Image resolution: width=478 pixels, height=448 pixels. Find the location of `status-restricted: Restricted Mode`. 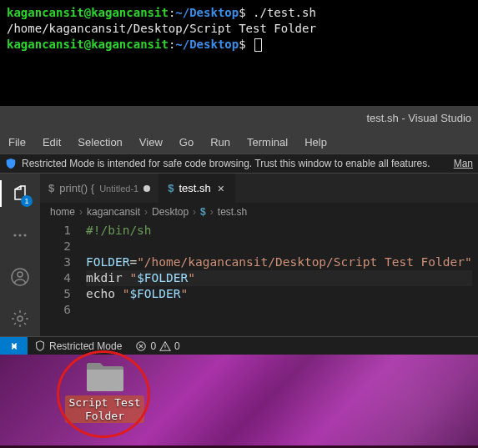

status-restricted: Restricted Mode is located at coordinates (78, 346).